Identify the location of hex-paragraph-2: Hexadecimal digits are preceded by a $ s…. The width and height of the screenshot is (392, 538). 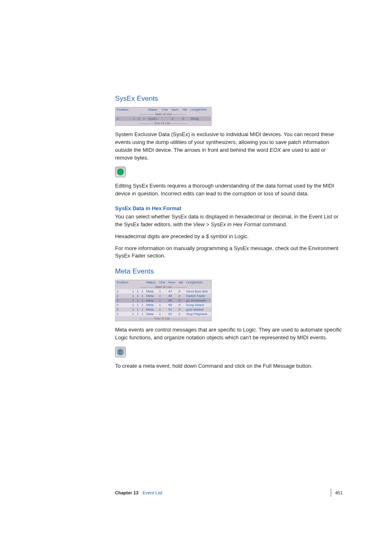
(229, 237).